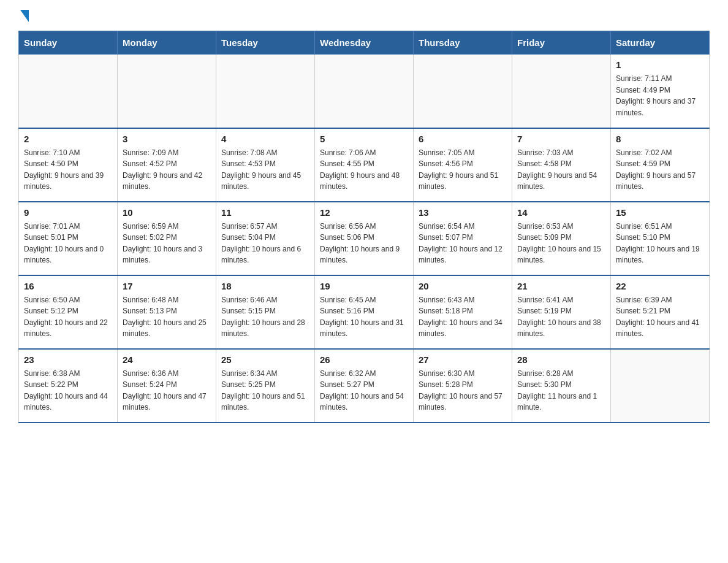 Image resolution: width=728 pixels, height=563 pixels. What do you see at coordinates (68, 212) in the screenshot?
I see `day-number: 9` at bounding box center [68, 212].